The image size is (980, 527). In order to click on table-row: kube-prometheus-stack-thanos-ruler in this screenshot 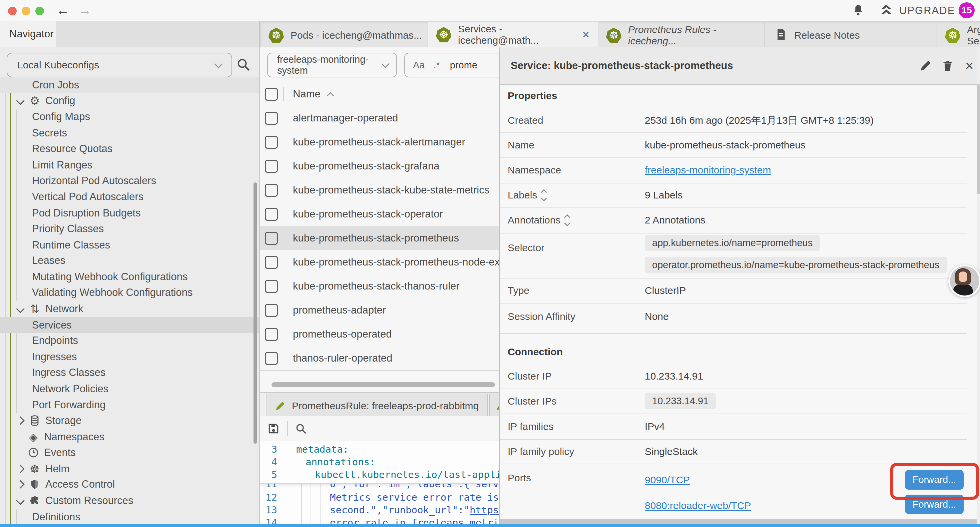, I will do `click(380, 287)`.